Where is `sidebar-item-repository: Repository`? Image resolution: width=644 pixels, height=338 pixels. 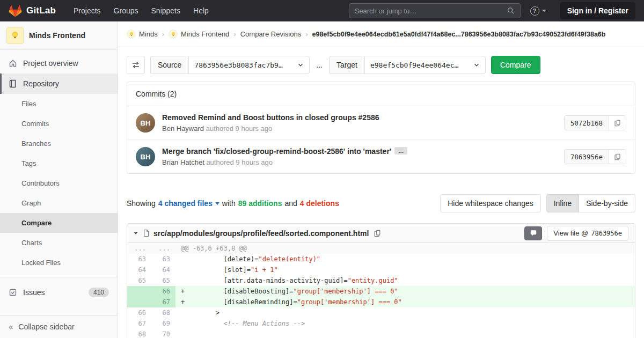 sidebar-item-repository: Repository is located at coordinates (59, 84).